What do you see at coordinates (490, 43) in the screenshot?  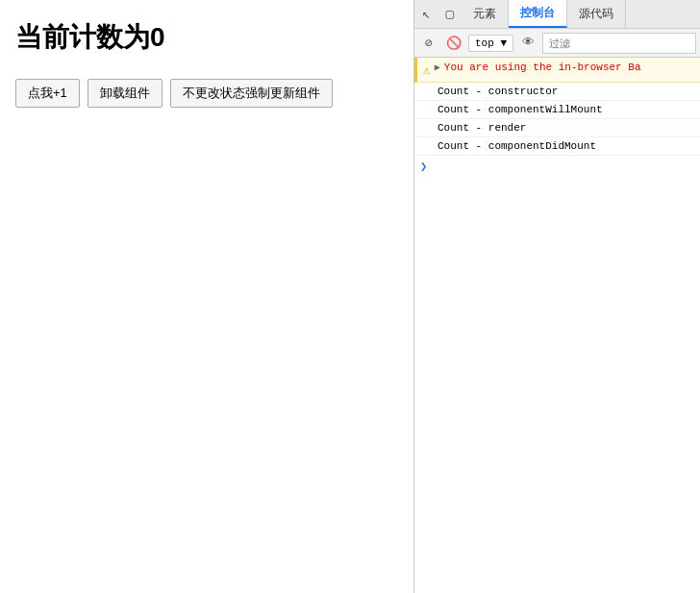 I see `context-selector: top ▼` at bounding box center [490, 43].